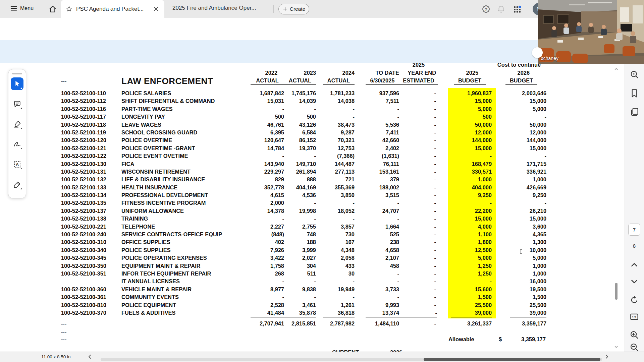 This screenshot has width=644, height=362. I want to click on table-row: 100-52-52100-130FICA143,940149,710144,48…, so click(312, 164).